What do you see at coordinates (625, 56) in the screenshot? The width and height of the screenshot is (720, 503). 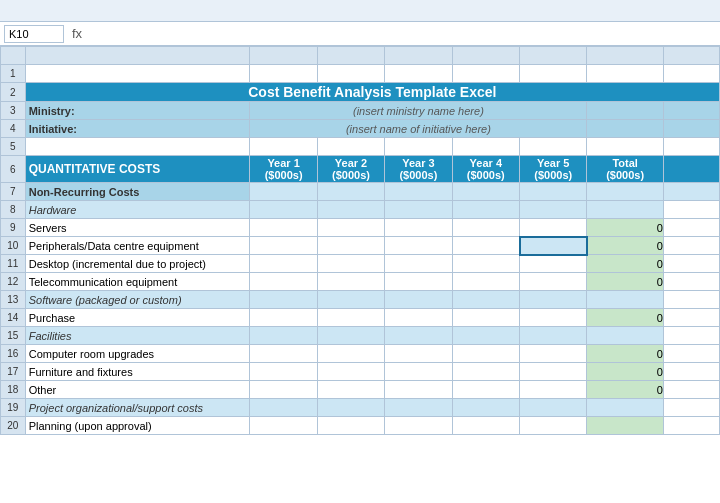 I see `col-header-g` at bounding box center [625, 56].